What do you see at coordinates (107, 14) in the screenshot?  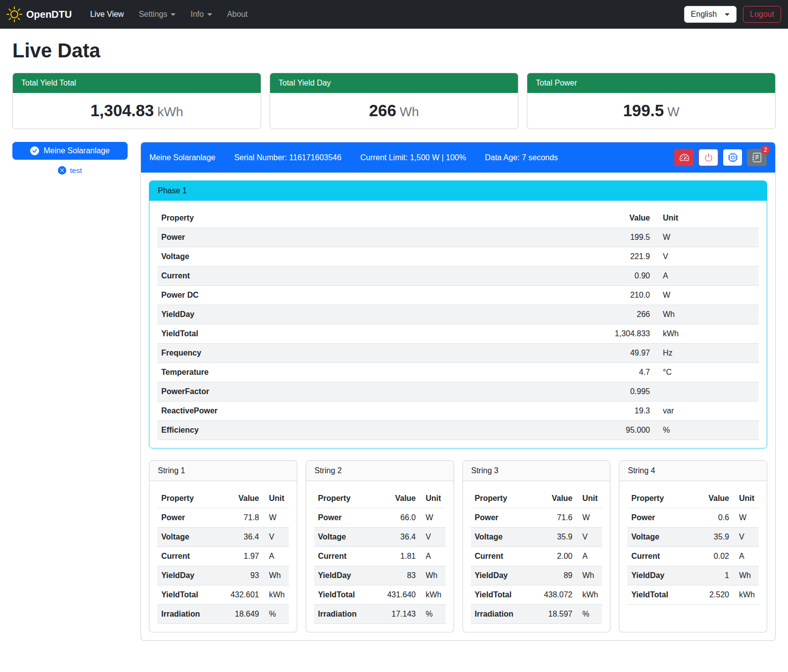 I see `nav-live-view: Live View` at bounding box center [107, 14].